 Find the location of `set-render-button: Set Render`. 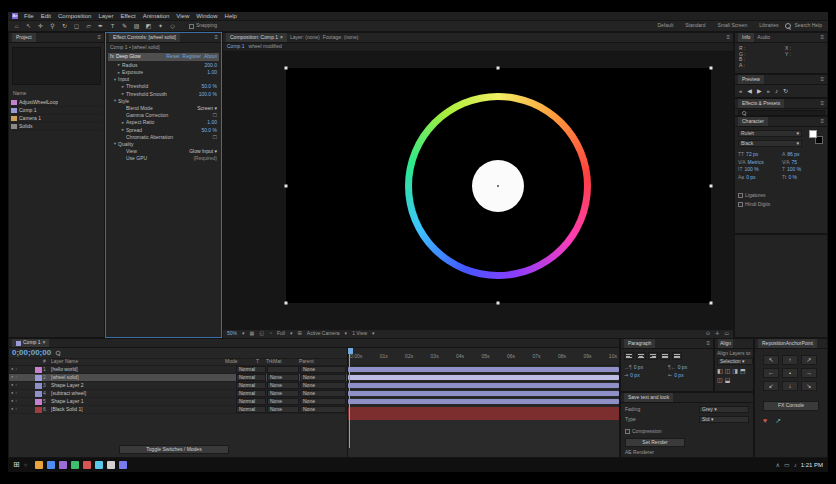

set-render-button: Set Render is located at coordinates (655, 442).